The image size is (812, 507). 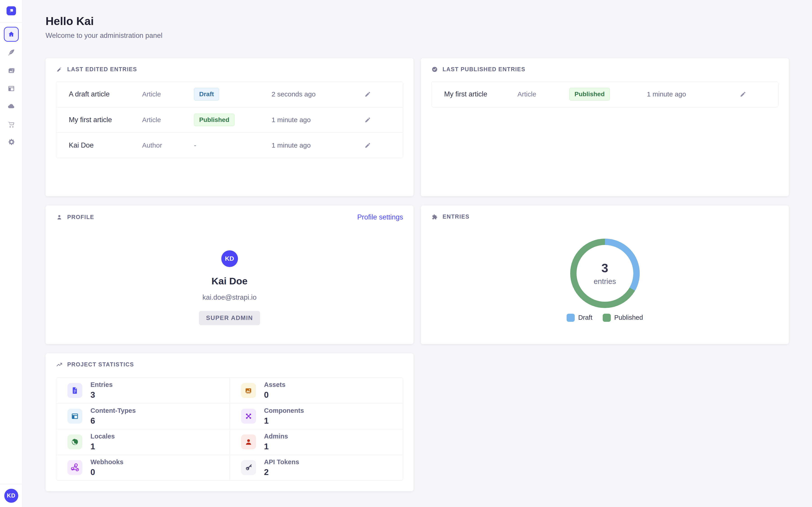 I want to click on profile-card: PROFILE Profile settings KD Kai Doe kai.…, so click(x=230, y=275).